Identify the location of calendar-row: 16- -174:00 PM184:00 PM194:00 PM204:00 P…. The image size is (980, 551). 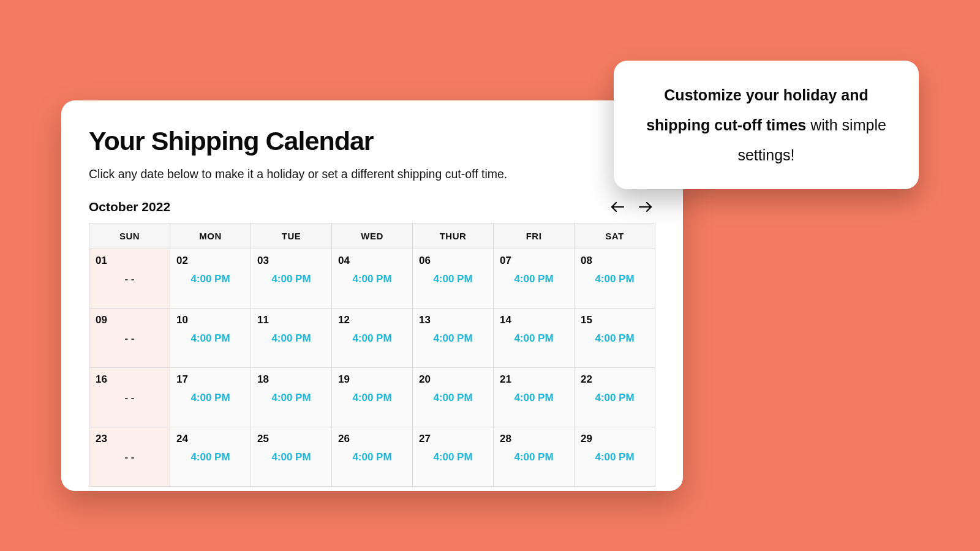
(372, 398).